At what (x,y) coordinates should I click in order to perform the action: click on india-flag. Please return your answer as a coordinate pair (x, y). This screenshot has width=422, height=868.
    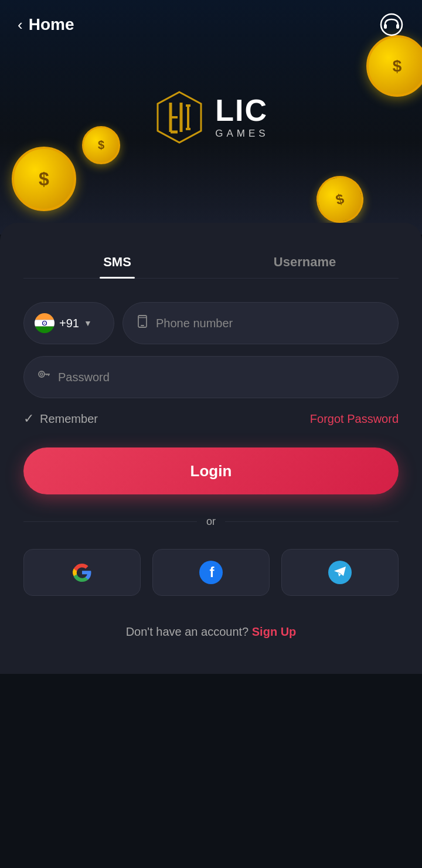
    Looking at the image, I should click on (45, 323).